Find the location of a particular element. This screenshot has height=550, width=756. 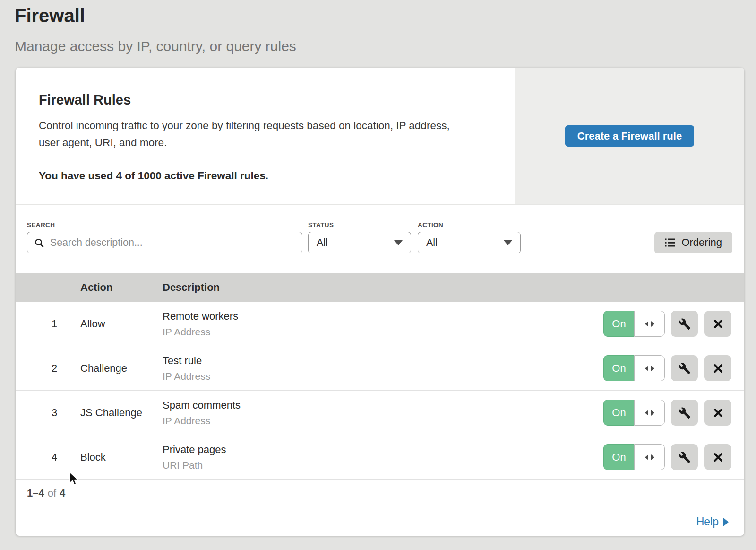

help-label: Help is located at coordinates (708, 522).